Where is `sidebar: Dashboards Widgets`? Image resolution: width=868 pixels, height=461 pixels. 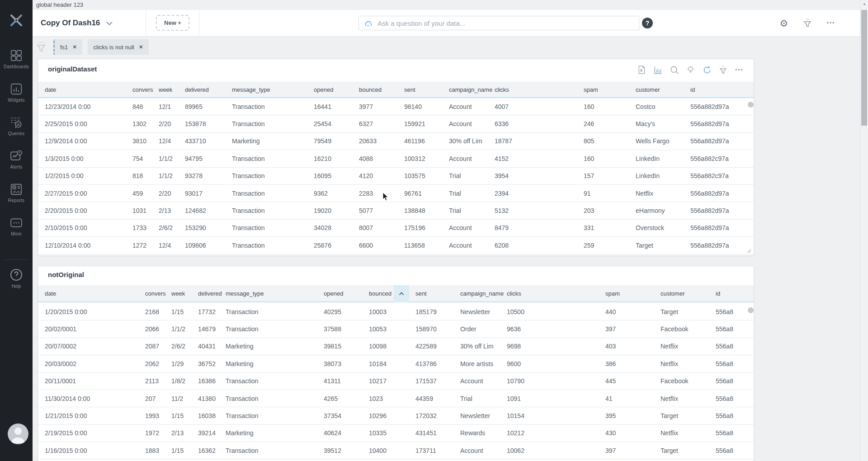
sidebar: Dashboards Widgets is located at coordinates (16, 230).